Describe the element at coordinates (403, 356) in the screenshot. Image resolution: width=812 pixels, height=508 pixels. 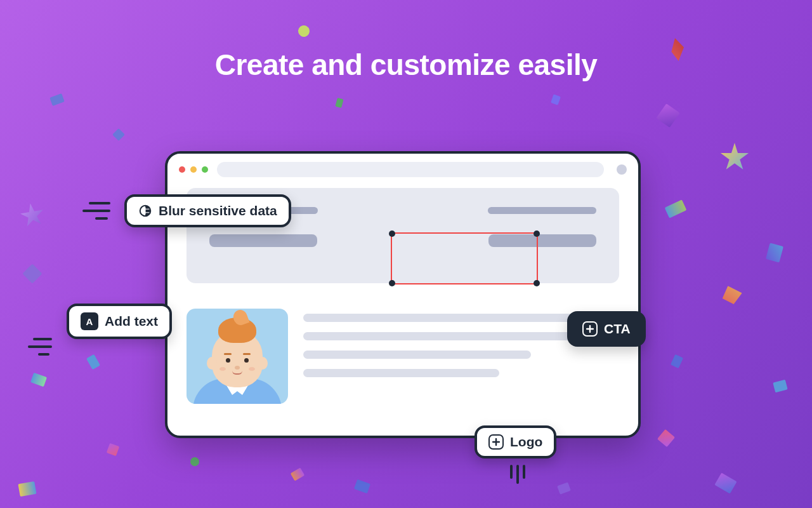
I see `body-section` at that location.